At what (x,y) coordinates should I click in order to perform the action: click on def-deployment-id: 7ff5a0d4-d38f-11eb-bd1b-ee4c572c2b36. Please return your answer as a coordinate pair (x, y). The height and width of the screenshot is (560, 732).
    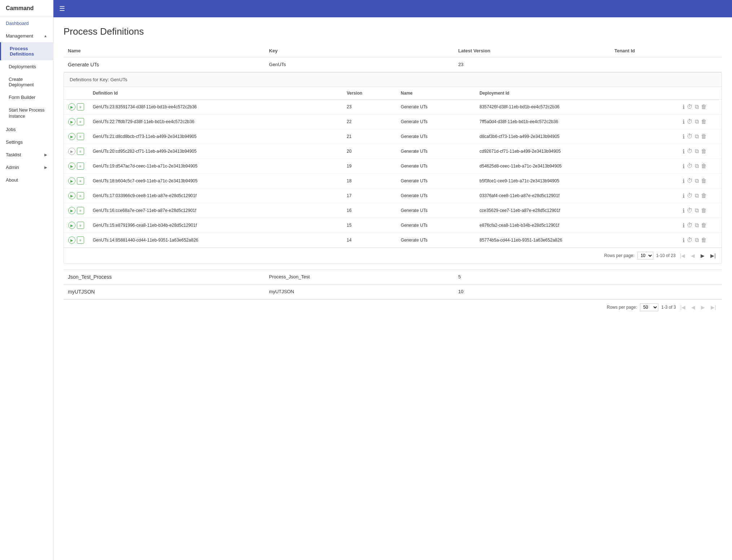
    Looking at the image, I should click on (577, 122).